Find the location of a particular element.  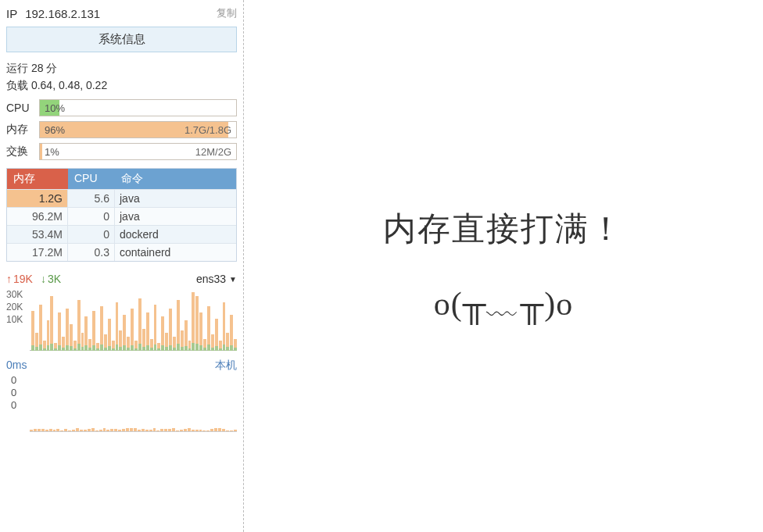

load-text: 负载 0.64, 0.48, 0.22 is located at coordinates (122, 86).